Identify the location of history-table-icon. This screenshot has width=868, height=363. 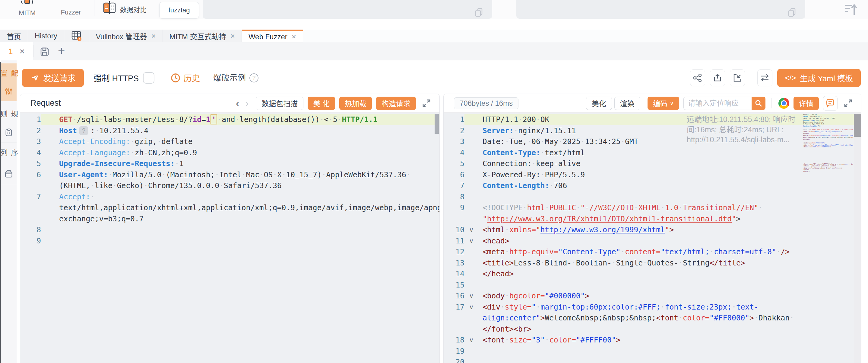
(76, 36).